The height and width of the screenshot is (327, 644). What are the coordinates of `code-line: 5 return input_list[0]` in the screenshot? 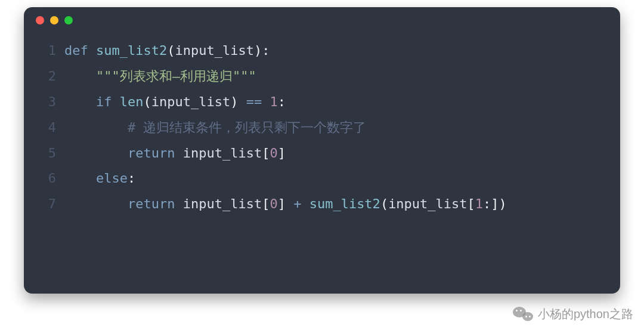 It's located at (322, 154).